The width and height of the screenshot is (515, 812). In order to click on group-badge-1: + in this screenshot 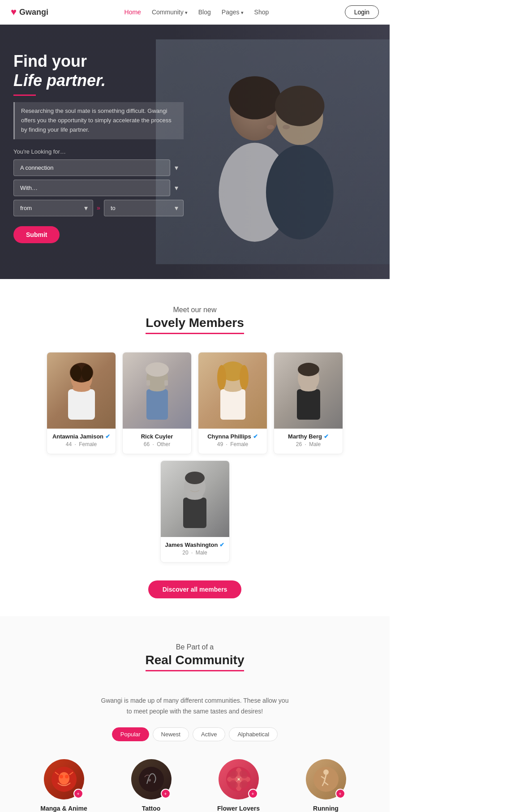, I will do `click(166, 794)`.